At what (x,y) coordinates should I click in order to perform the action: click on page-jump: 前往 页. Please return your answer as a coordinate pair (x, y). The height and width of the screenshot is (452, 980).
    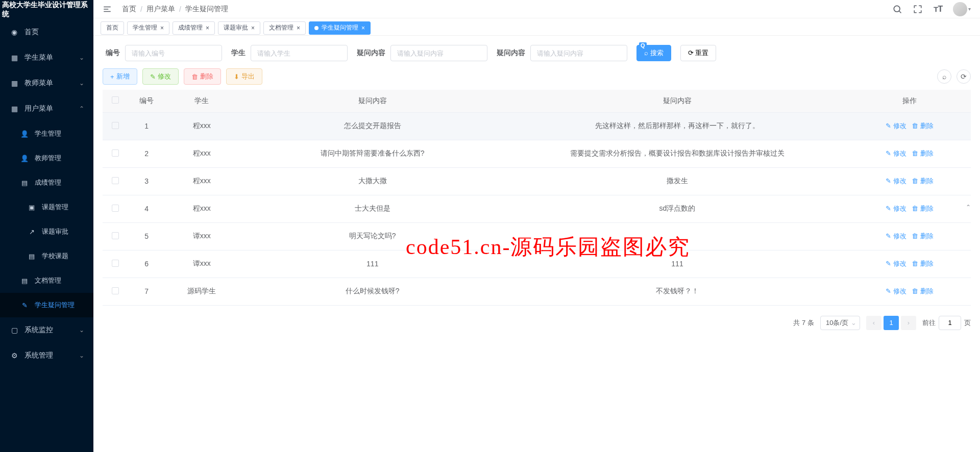
    Looking at the image, I should click on (946, 323).